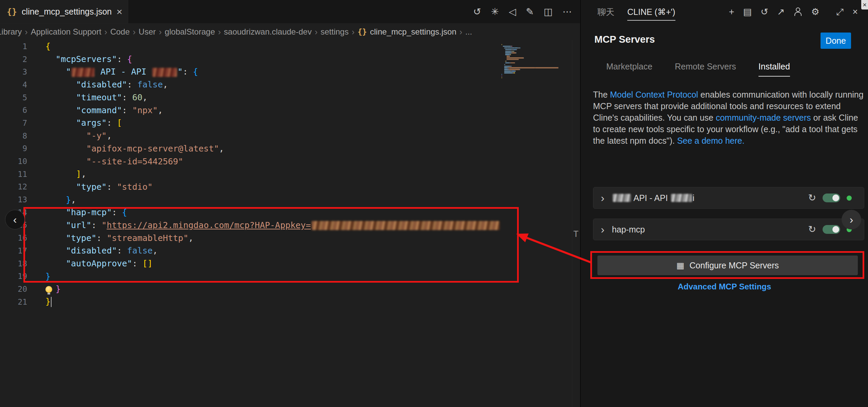  What do you see at coordinates (290, 72) in the screenshot?
I see `code-line: 3 " API - API ": {` at bounding box center [290, 72].